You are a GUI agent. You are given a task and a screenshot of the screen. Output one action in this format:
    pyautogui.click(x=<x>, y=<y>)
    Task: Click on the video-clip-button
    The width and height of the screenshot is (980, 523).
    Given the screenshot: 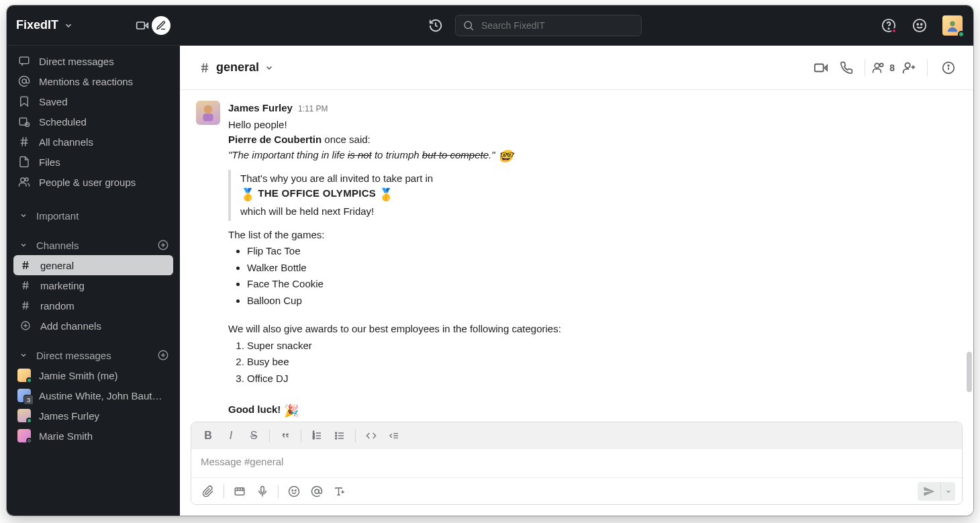 What is the action you would take?
    pyautogui.click(x=240, y=491)
    